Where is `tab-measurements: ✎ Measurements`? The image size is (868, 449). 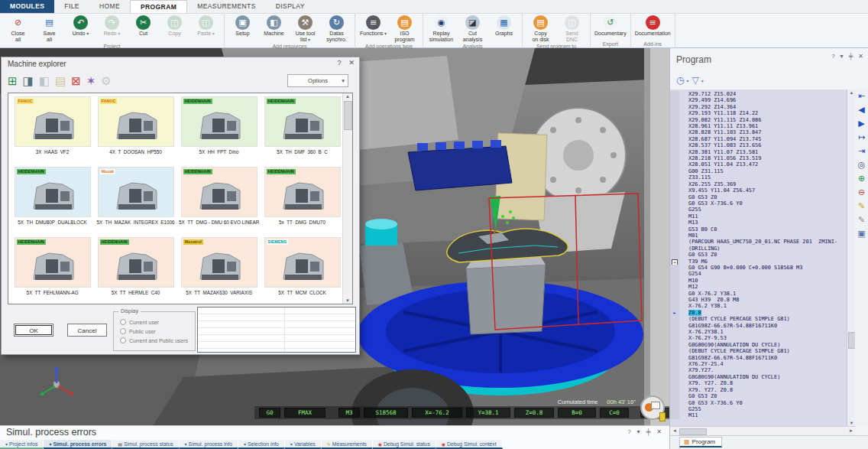
tab-measurements: ✎ Measurements is located at coordinates (347, 444).